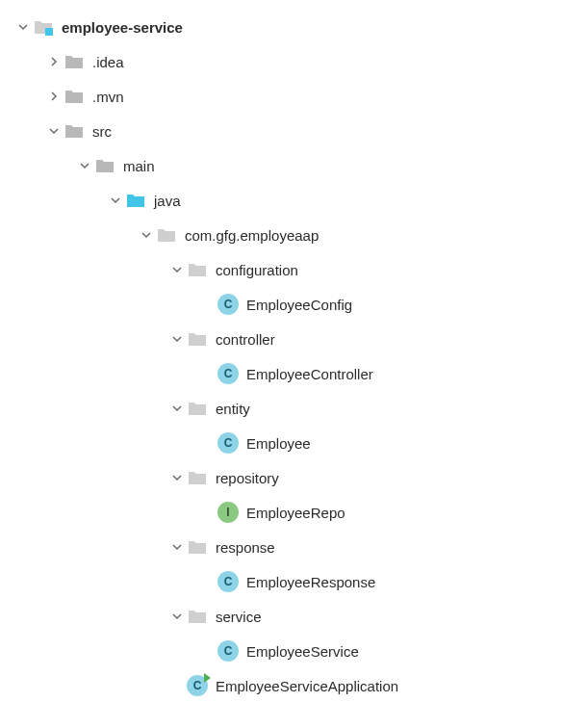 This screenshot has height=728, width=587. Describe the element at coordinates (197, 686) in the screenshot. I see `runnable-class-icon: C` at that location.